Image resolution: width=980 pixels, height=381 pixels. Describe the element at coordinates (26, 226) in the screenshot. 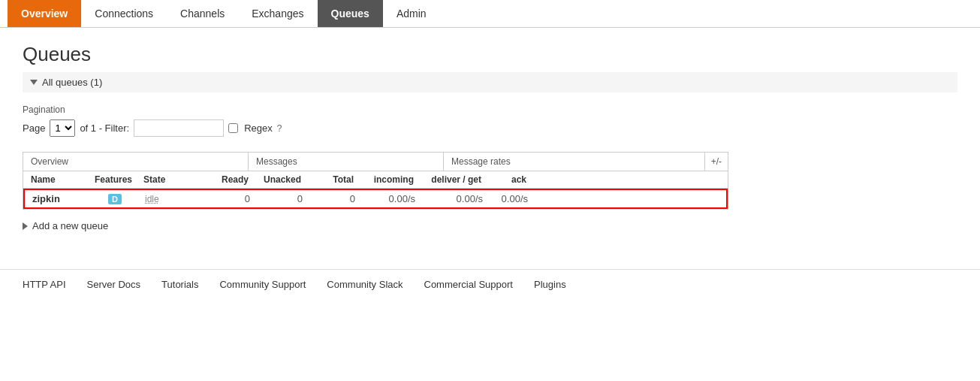

I see `expand-icon` at that location.